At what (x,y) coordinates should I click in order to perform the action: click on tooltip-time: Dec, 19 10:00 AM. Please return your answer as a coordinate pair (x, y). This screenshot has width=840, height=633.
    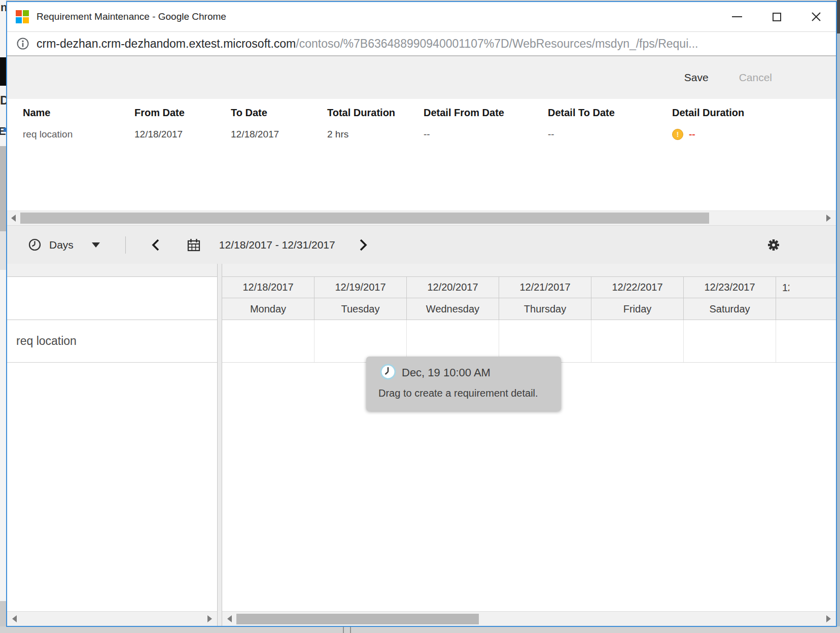
    Looking at the image, I should click on (446, 373).